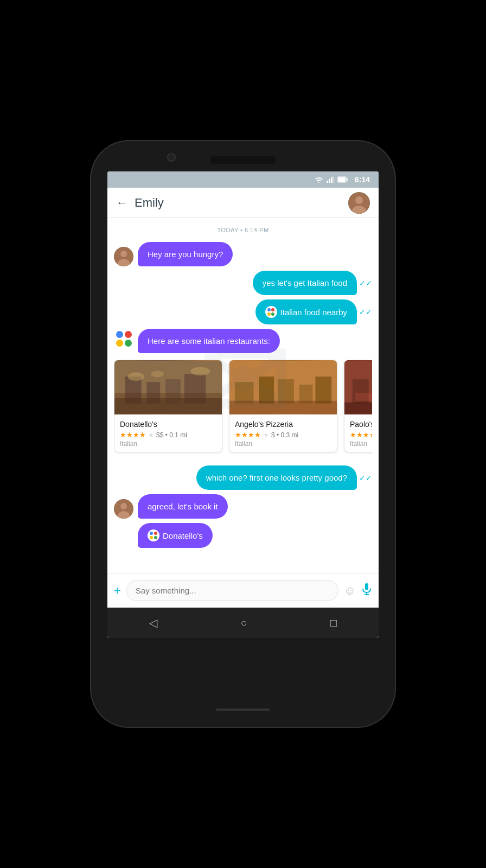 Image resolution: width=486 pixels, height=868 pixels. I want to click on message-bubble-7: Donatello's, so click(175, 535).